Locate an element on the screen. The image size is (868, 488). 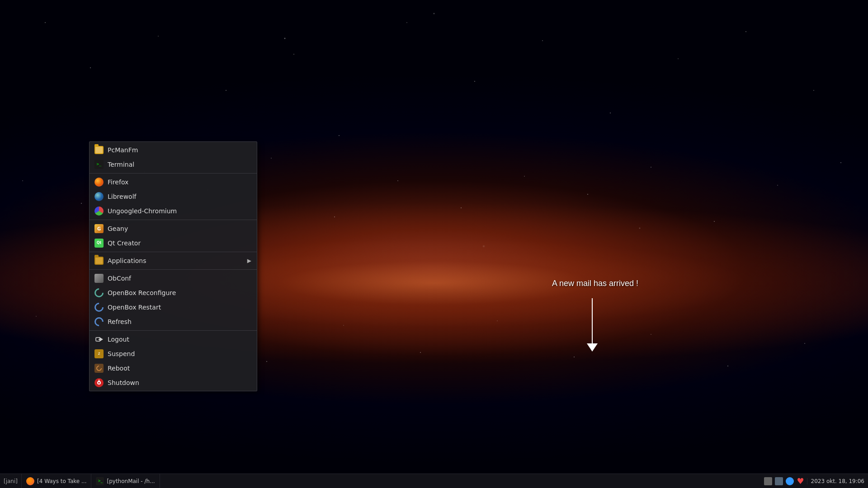
context-menu: PcManFm >_ Terminal Firefox Librewolf Un… is located at coordinates (173, 267).